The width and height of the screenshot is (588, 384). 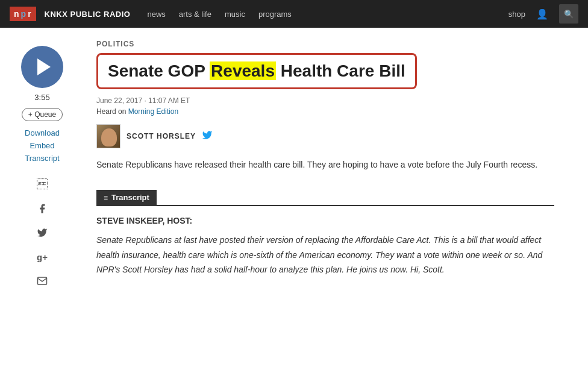 What do you see at coordinates (569, 14) in the screenshot?
I see `search-icon: 🔍` at bounding box center [569, 14].